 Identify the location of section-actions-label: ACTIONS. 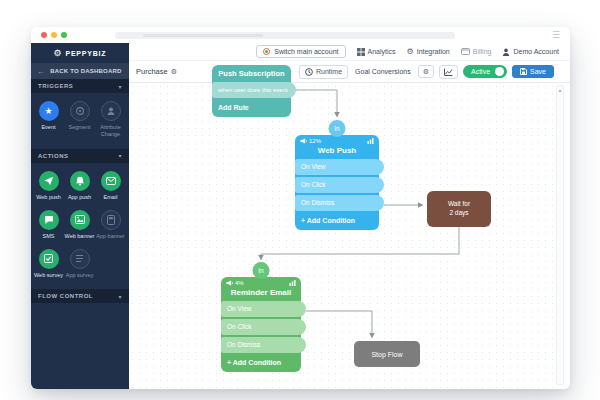
(54, 156).